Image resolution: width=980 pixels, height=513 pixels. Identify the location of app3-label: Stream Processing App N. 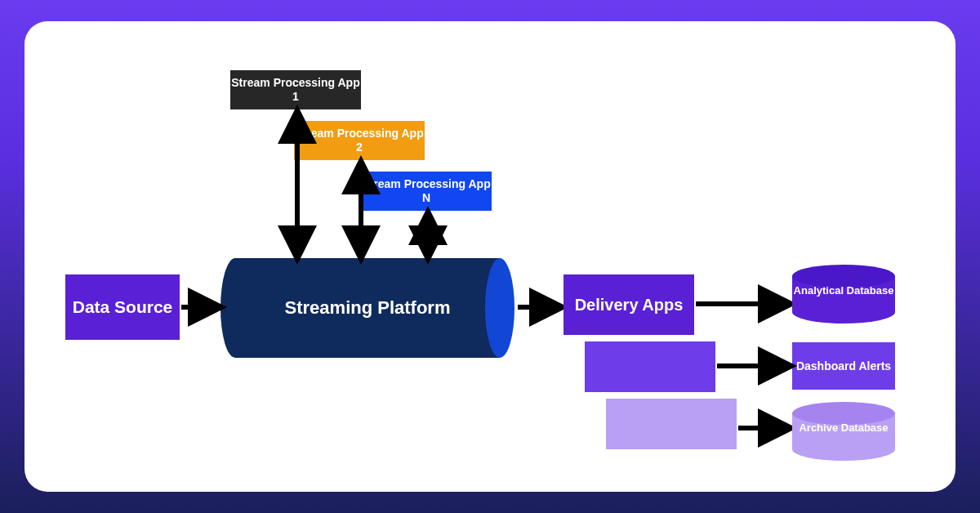
(426, 191).